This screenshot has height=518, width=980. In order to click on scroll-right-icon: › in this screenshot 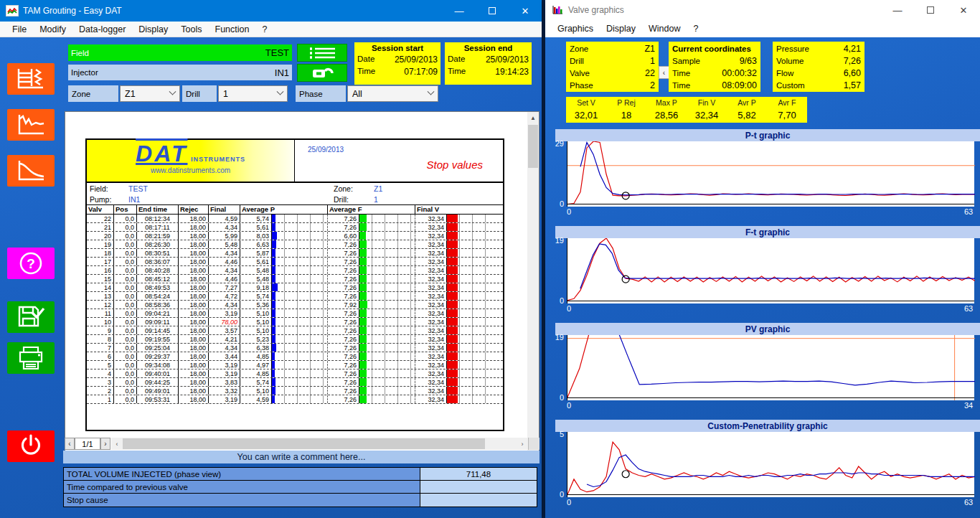, I will do `click(522, 444)`.